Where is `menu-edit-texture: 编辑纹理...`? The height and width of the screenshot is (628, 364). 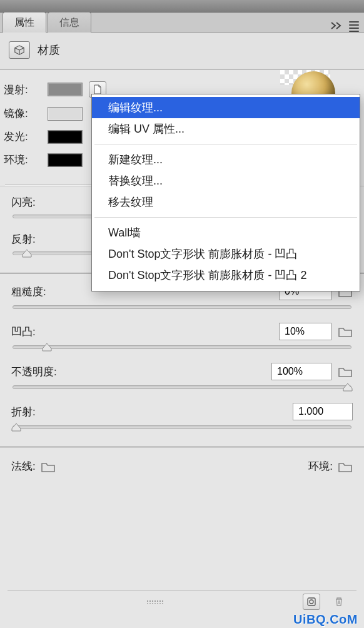 menu-edit-texture: 编辑纹理... is located at coordinates (226, 108).